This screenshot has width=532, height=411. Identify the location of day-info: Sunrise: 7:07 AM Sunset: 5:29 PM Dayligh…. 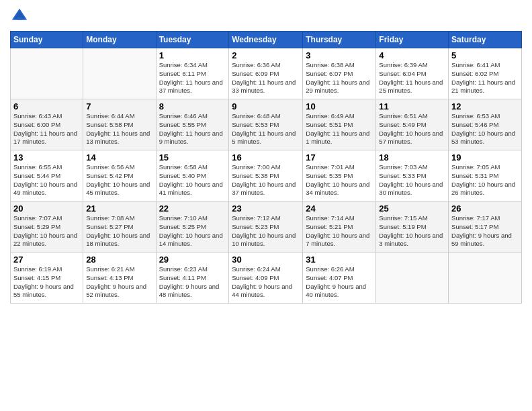
(47, 231).